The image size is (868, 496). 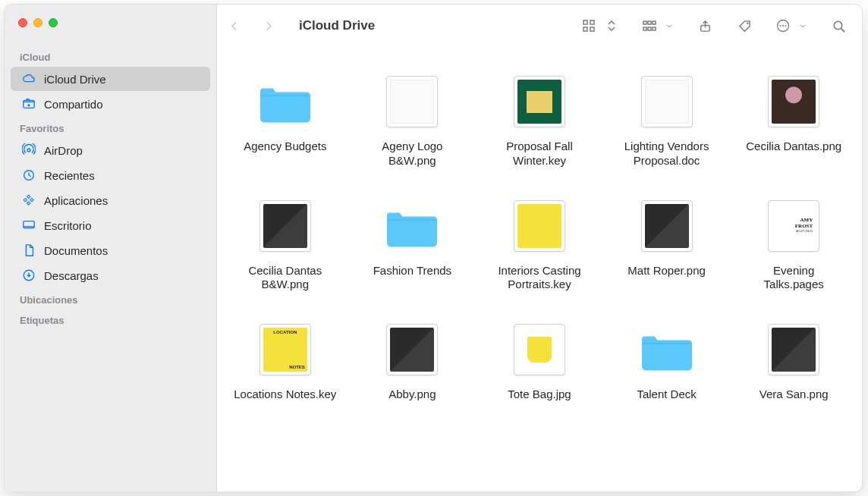 I want to click on sidebar-item-label: Recientes, so click(x=70, y=176).